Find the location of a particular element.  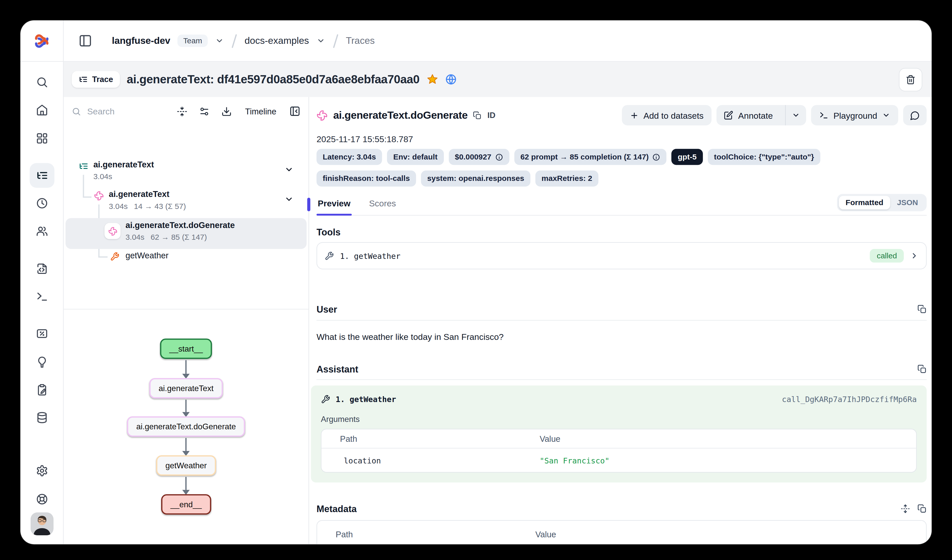

user-section-header: User is located at coordinates (622, 309).